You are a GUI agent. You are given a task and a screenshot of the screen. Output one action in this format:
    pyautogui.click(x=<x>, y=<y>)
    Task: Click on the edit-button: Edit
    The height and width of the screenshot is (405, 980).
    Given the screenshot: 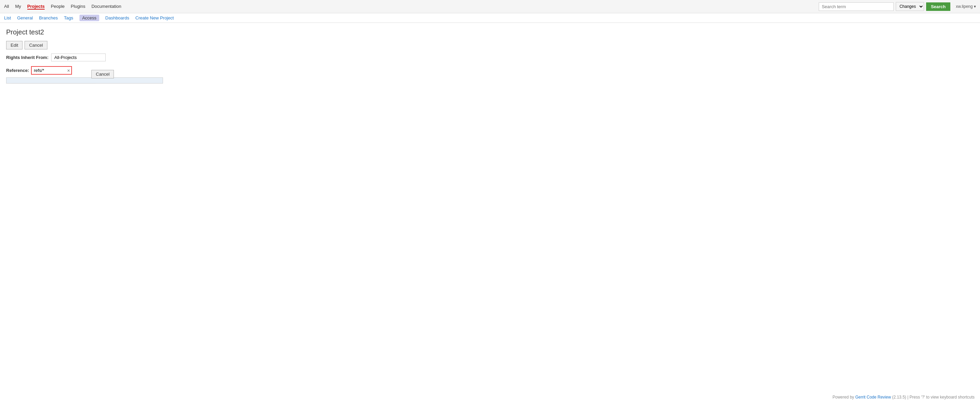 What is the action you would take?
    pyautogui.click(x=14, y=45)
    